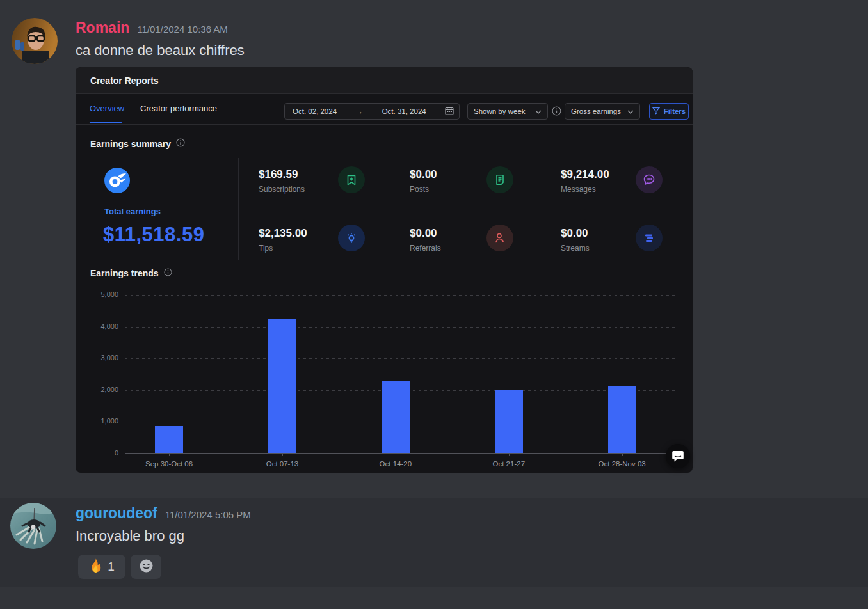  I want to click on report-title: Creator Reports, so click(124, 81).